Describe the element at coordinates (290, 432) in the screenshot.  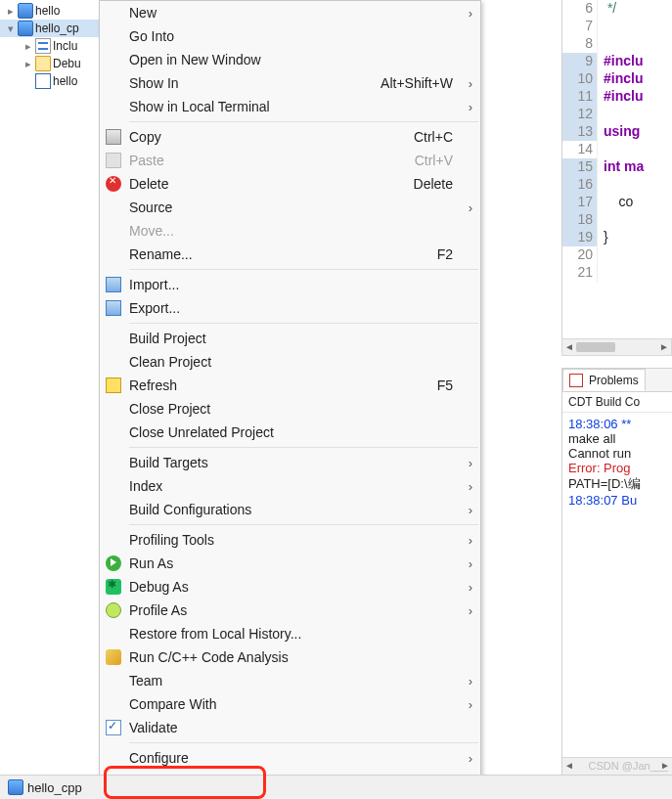
I see `menu-item-close-unrelated-project: Close Unrelated Project` at that location.